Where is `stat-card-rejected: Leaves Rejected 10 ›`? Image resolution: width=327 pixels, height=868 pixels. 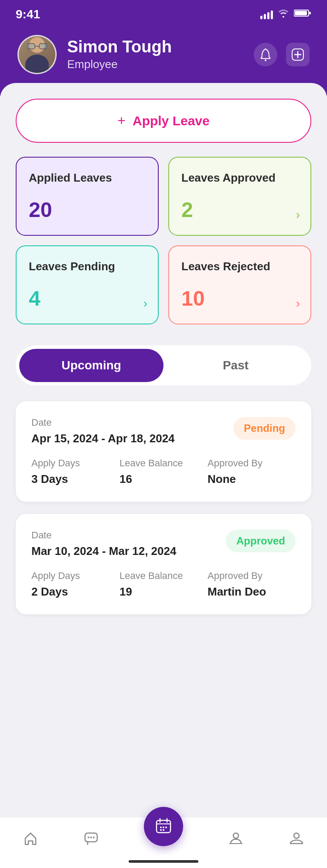 stat-card-rejected: Leaves Rejected 10 › is located at coordinates (240, 285).